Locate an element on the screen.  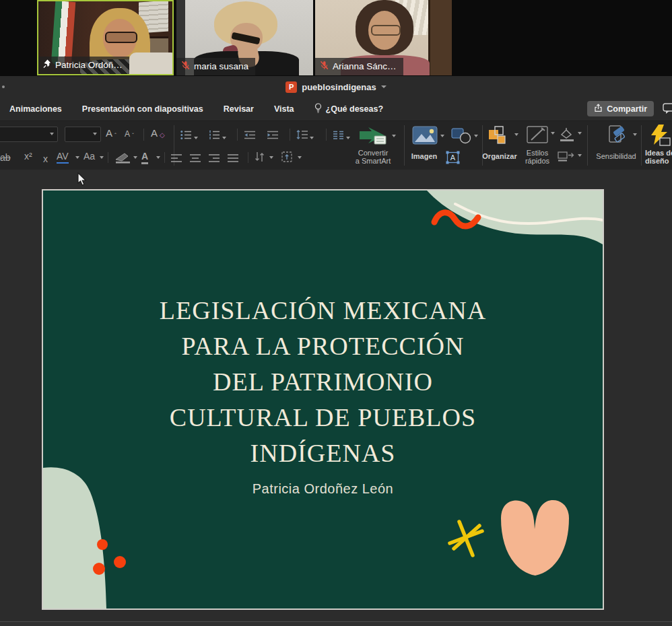
ribbon-tab-row: Animaciones Presentación con diapositiva… is located at coordinates (336, 109).